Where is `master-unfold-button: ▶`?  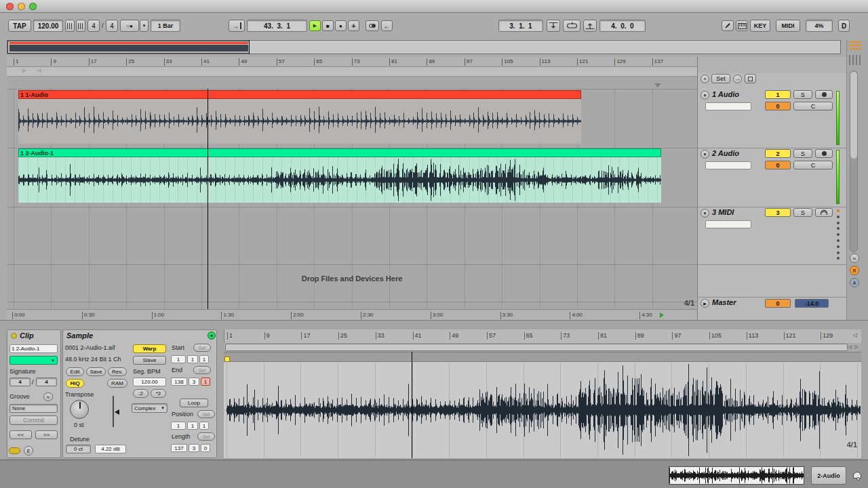 master-unfold-button: ▶ is located at coordinates (705, 304).